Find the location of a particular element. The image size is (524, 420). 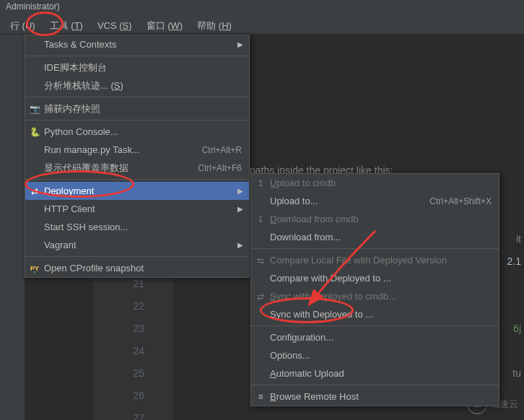

menu-compare-local: ⇆ Compare Local File with Deployed Versi… is located at coordinates (375, 260).